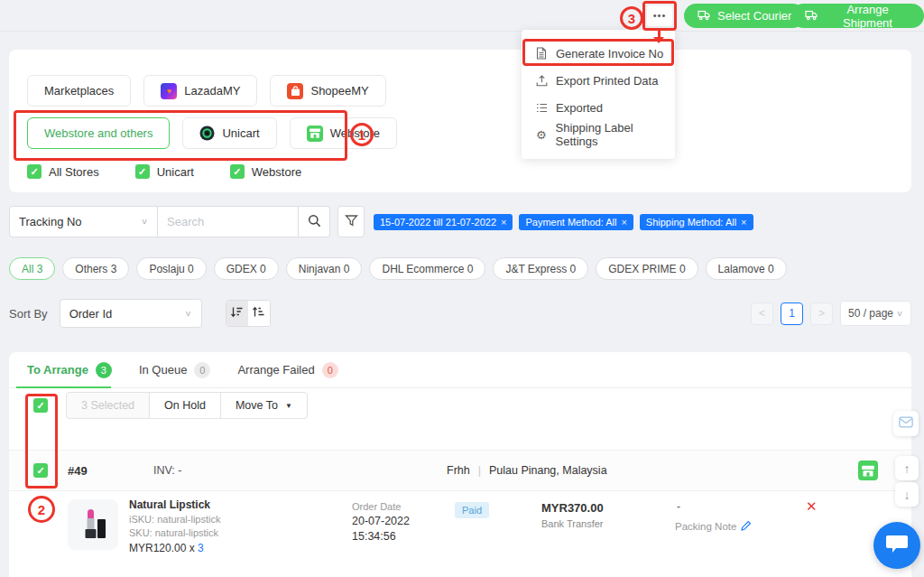  Describe the element at coordinates (615, 135) in the screenshot. I see `menu-item-label: Shipping Label Settings` at that location.